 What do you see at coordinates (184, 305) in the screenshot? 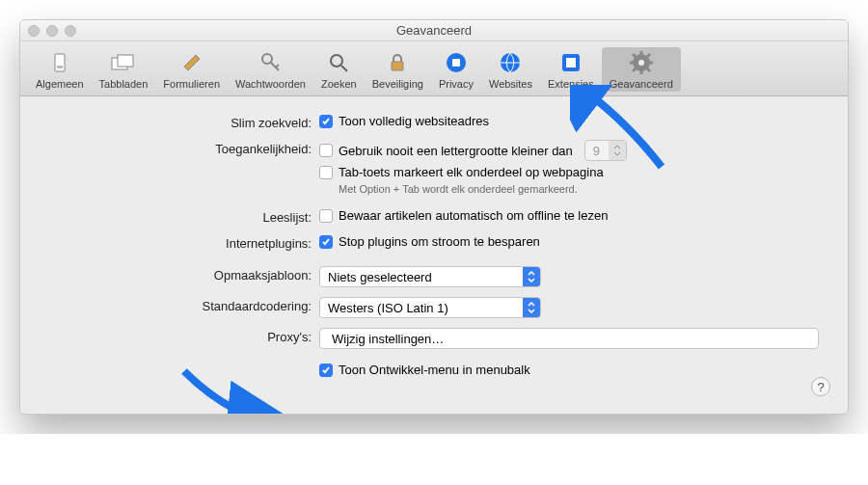
I see `label-standaardcodering: Standaardcodering:` at bounding box center [184, 305].